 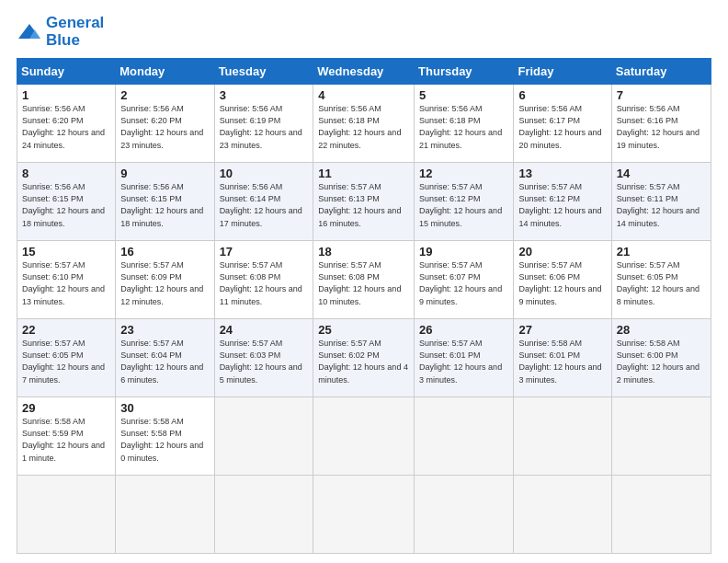 What do you see at coordinates (364, 359) in the screenshot?
I see `day-cell: 25Sunrise: 5:57 AMSunset: 6:02 PMDayligh…` at bounding box center [364, 359].